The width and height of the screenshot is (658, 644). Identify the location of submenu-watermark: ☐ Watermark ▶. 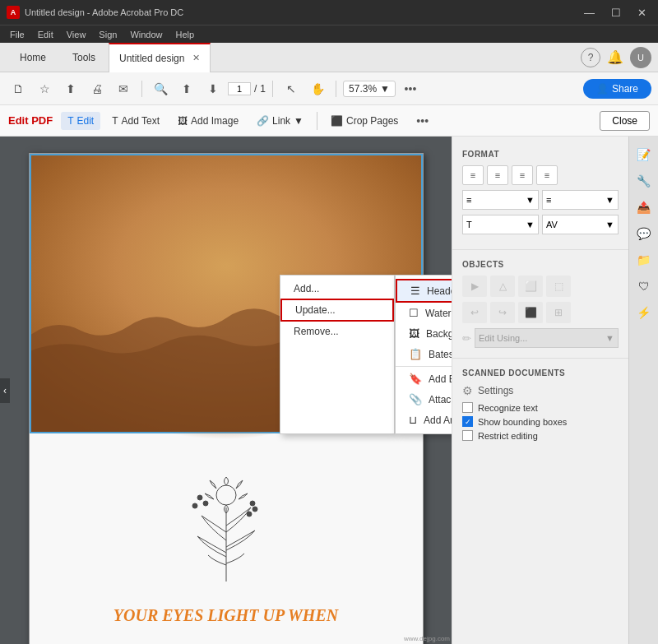
(424, 313).